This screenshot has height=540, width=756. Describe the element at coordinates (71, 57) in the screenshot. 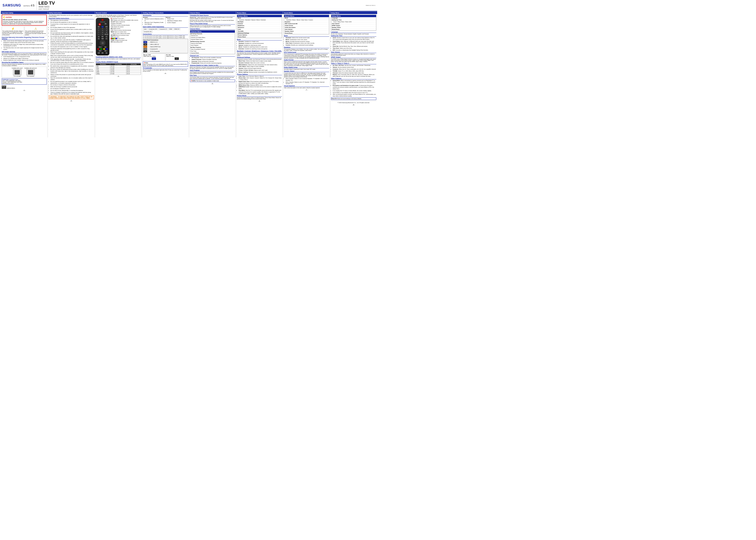

I see `safety-items-list: This apparatus must be earthed. Do not e…` at that location.